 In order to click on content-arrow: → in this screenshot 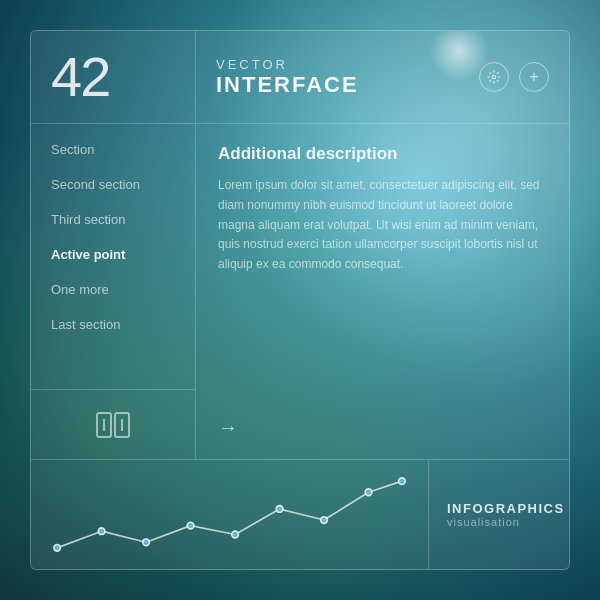, I will do `click(382, 428)`.